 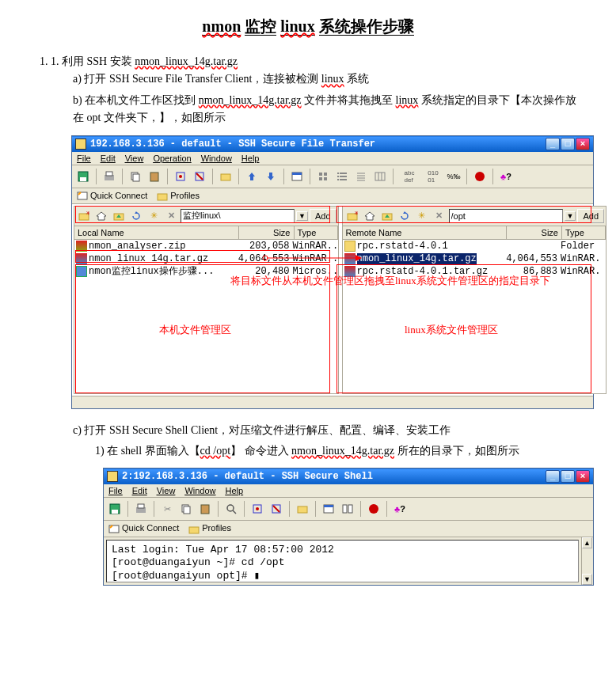 What do you see at coordinates (323, 176) in the screenshot?
I see `view-large-icon` at bounding box center [323, 176].